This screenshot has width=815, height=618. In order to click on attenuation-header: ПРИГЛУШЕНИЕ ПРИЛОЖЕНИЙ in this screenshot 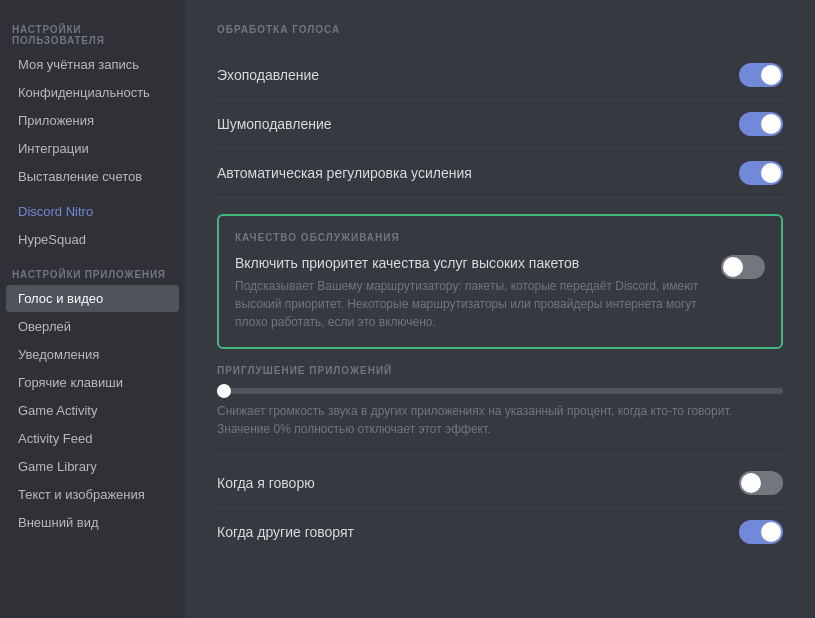, I will do `click(500, 370)`.